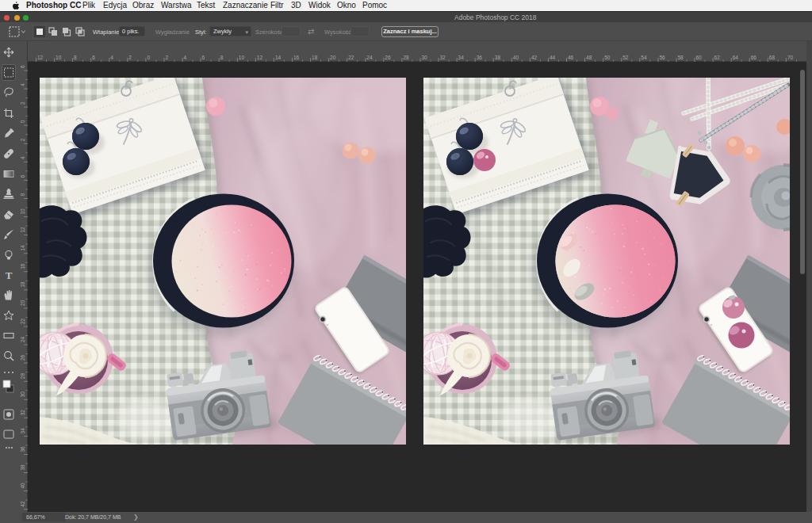  I want to click on svg-text: 60, so click(699, 57).